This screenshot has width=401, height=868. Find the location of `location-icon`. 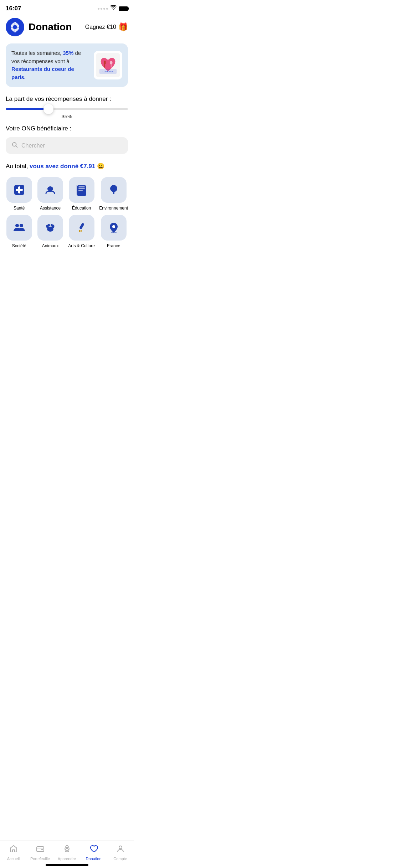

location-icon is located at coordinates (114, 228).